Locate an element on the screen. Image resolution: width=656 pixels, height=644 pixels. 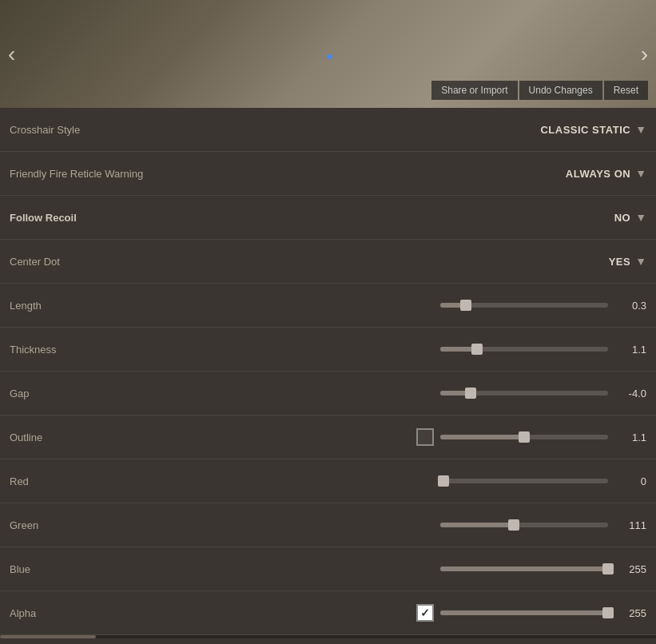
scrollbar-thumb is located at coordinates (48, 637).